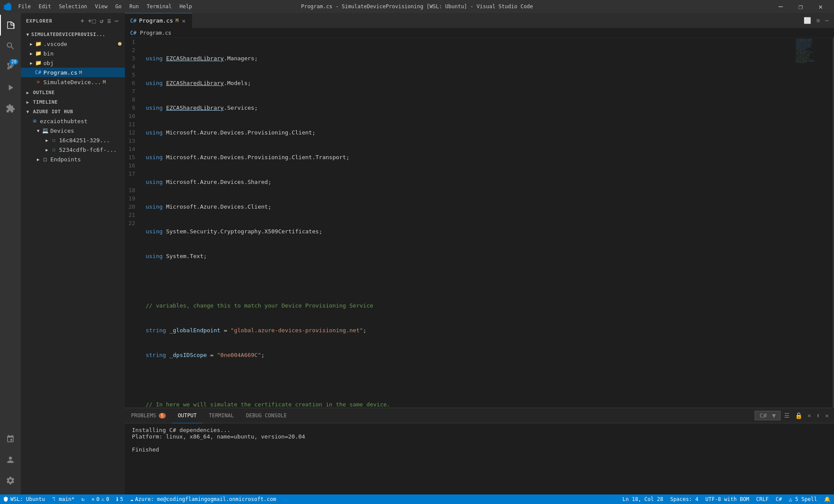 The height and width of the screenshot is (504, 834). Describe the element at coordinates (73, 7) in the screenshot. I see `menu-selection: Selection` at that location.